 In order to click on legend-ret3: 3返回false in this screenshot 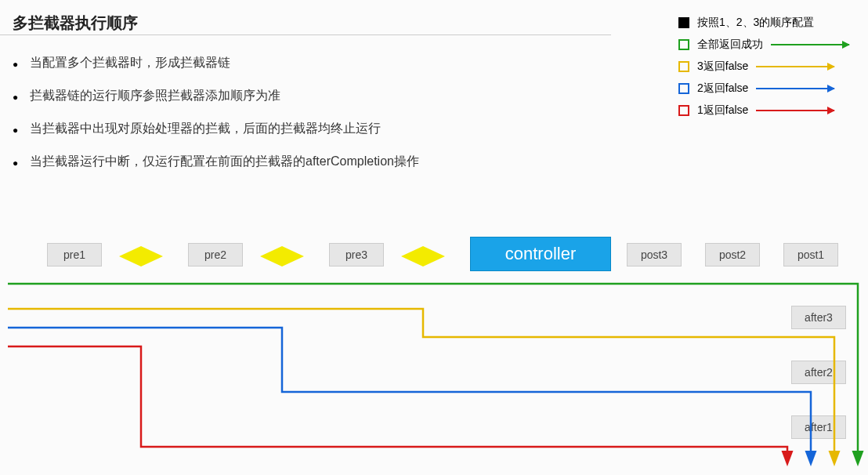, I will do `click(764, 67)`.